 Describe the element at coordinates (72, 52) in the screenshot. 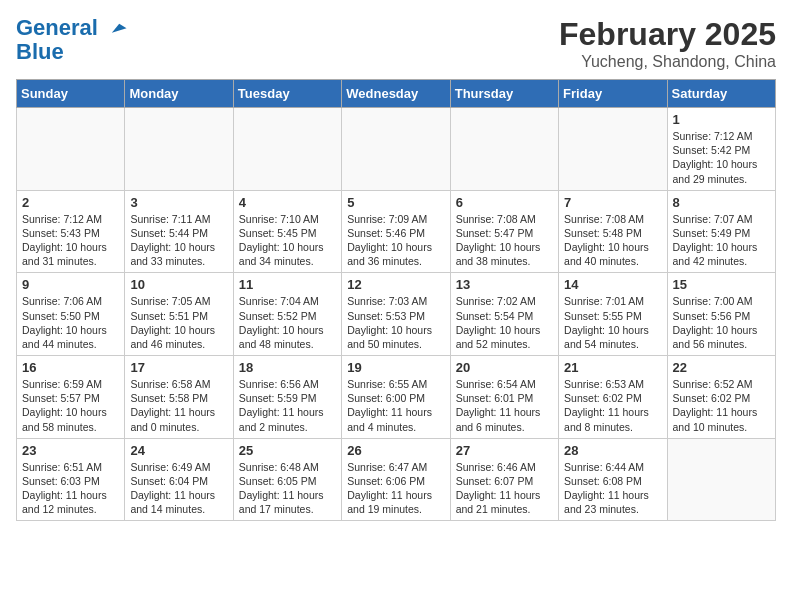

I see `logo-line2: Blue` at that location.